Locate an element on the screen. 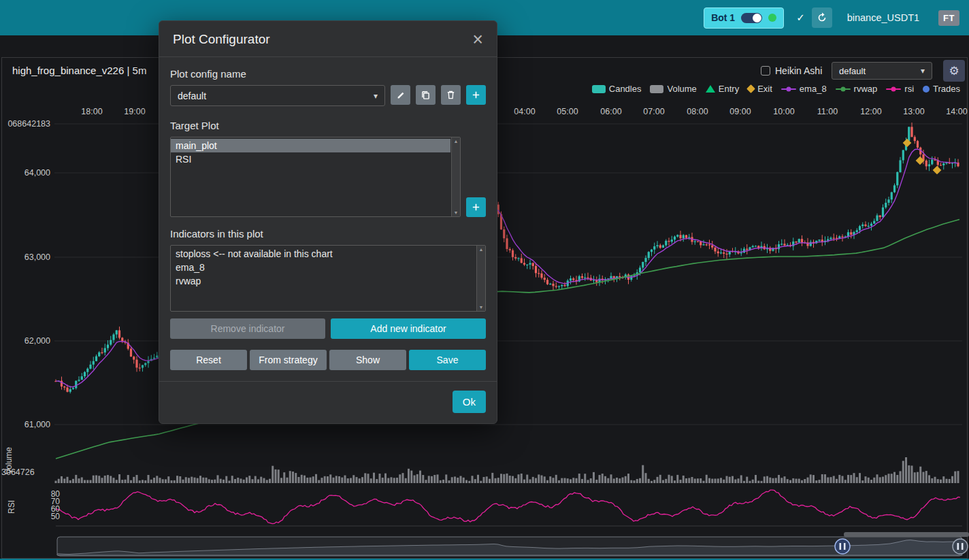 The image size is (969, 560). heikin-ashi-toggle: Heikin Ashi is located at coordinates (791, 71).